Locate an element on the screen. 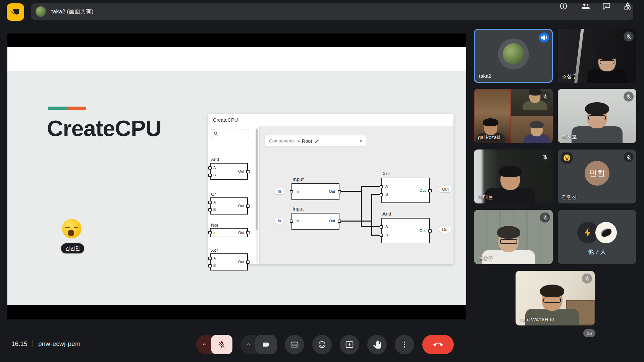 This screenshot has width=644, height=362. people-icon is located at coordinates (586, 6).